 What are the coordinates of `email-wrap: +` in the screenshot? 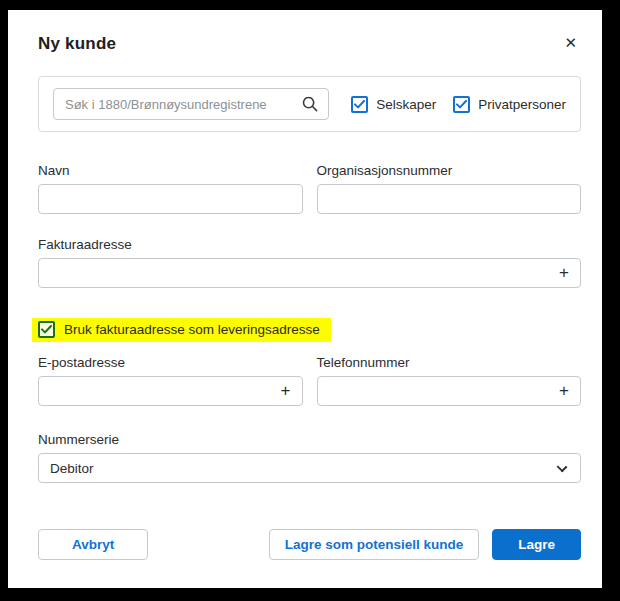 It's located at (170, 391).